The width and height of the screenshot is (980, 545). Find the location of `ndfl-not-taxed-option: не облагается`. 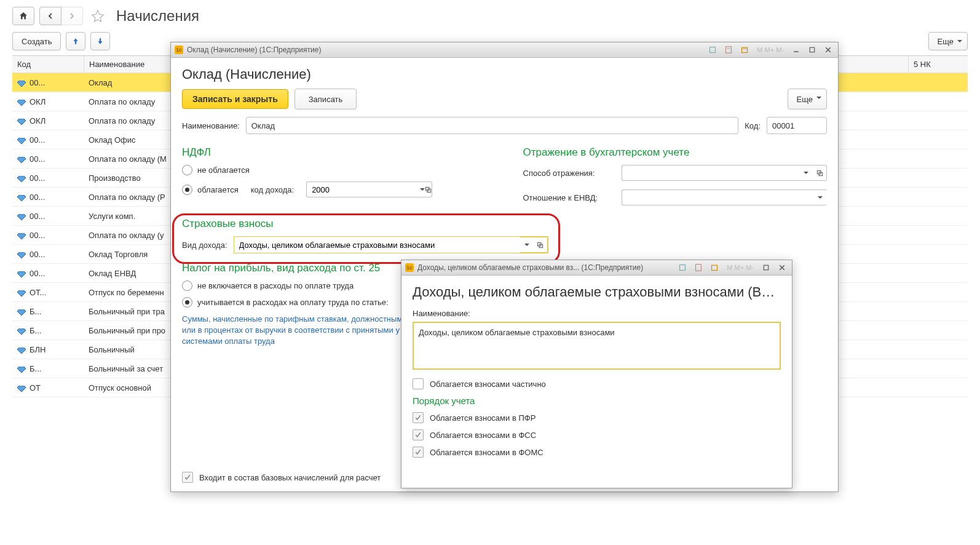

ndfl-not-taxed-option: не облагается is located at coordinates (334, 170).